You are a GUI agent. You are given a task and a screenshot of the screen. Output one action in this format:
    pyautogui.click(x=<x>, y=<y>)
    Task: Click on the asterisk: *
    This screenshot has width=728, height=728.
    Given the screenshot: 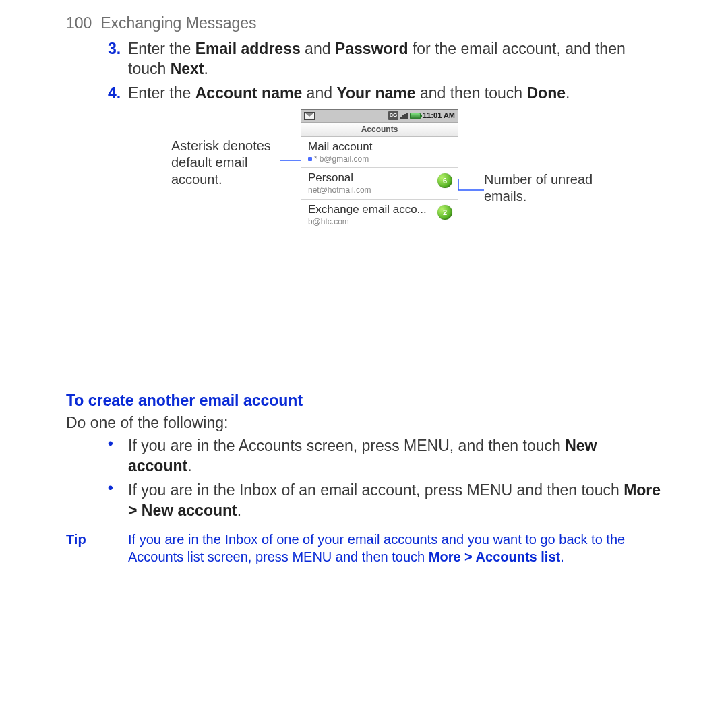 What is the action you would take?
    pyautogui.click(x=315, y=160)
    